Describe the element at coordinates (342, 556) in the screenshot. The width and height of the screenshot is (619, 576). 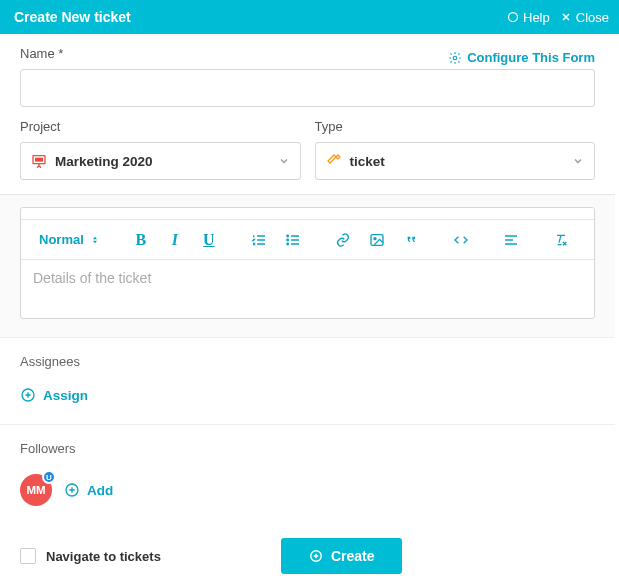
I see `create-button: Create` at that location.